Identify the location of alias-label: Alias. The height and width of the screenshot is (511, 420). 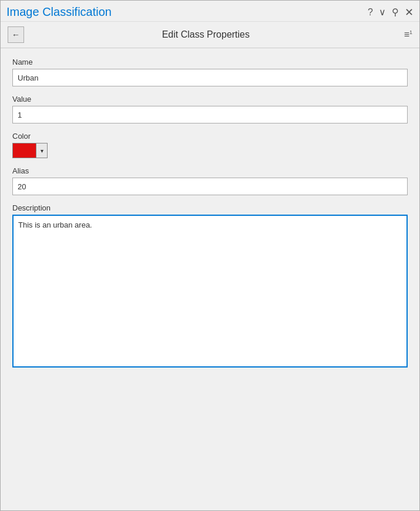
(210, 171).